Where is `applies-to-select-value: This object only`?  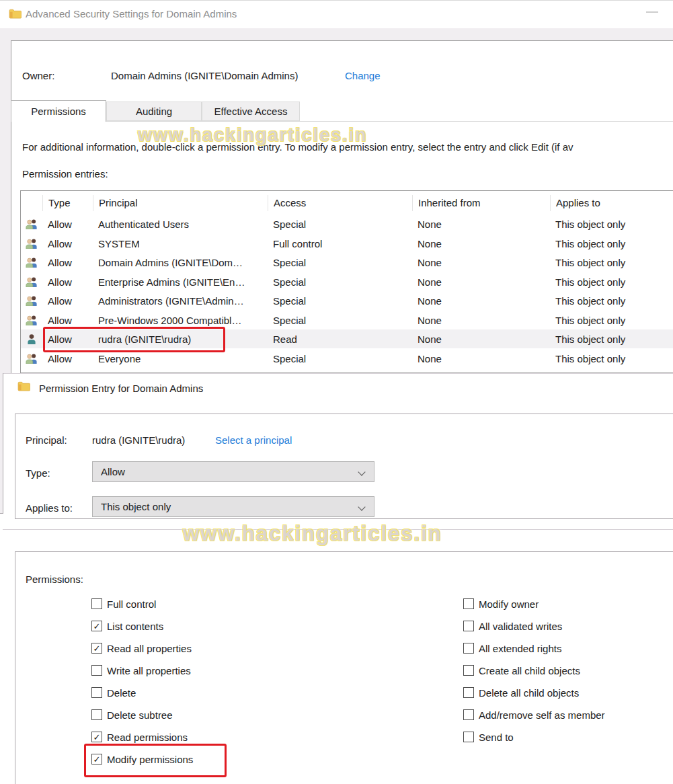
applies-to-select-value: This object only is located at coordinates (136, 507).